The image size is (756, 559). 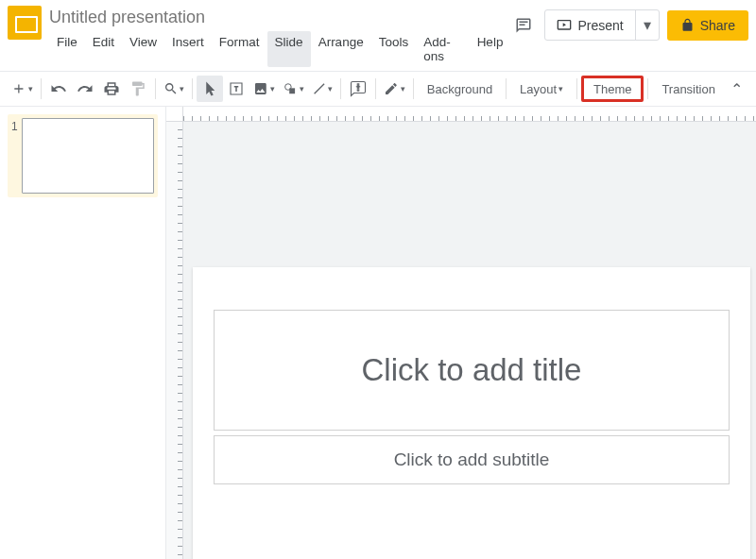 I want to click on share-label: Share, so click(x=718, y=25).